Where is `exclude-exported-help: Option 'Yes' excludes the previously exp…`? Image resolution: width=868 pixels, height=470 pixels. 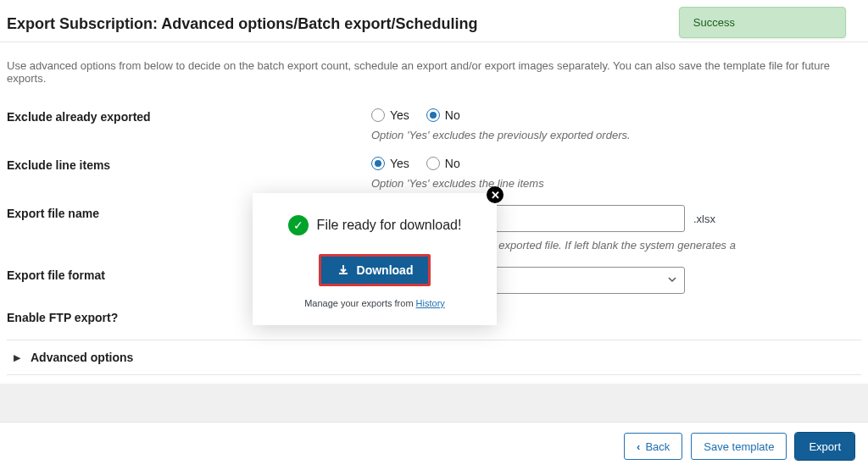
exclude-exported-help: Option 'Yes' excludes the previously exp… is located at coordinates (616, 135).